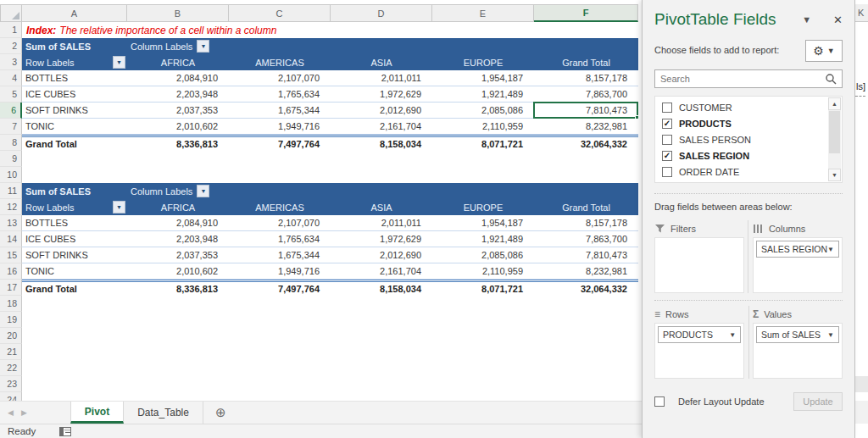 This screenshot has height=438, width=868. Describe the element at coordinates (280, 289) in the screenshot. I see `grand-total-cell: 7,497,764` at that location.